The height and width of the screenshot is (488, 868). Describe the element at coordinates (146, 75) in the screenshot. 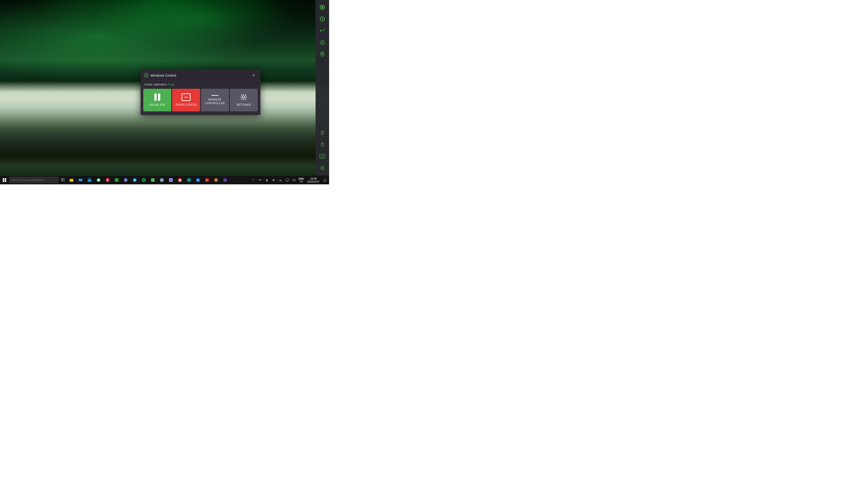

I see `dialog-title-icon` at that location.